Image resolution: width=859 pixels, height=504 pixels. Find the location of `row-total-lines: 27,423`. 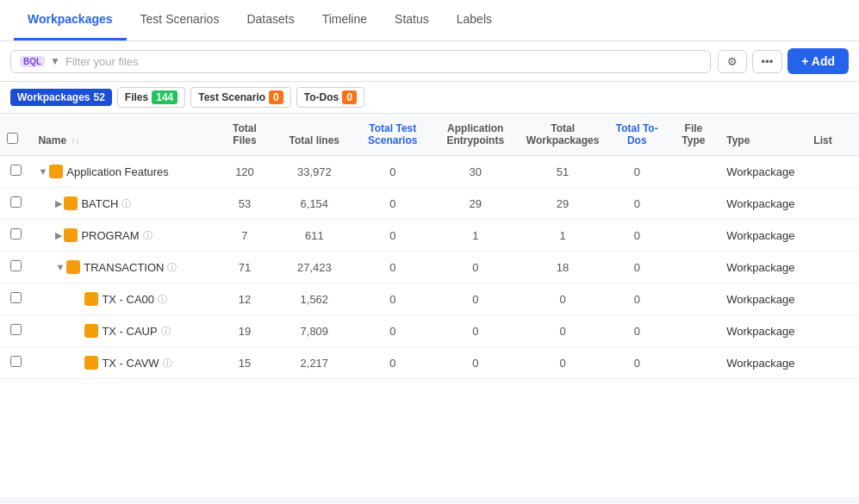

row-total-lines: 27,423 is located at coordinates (314, 267).